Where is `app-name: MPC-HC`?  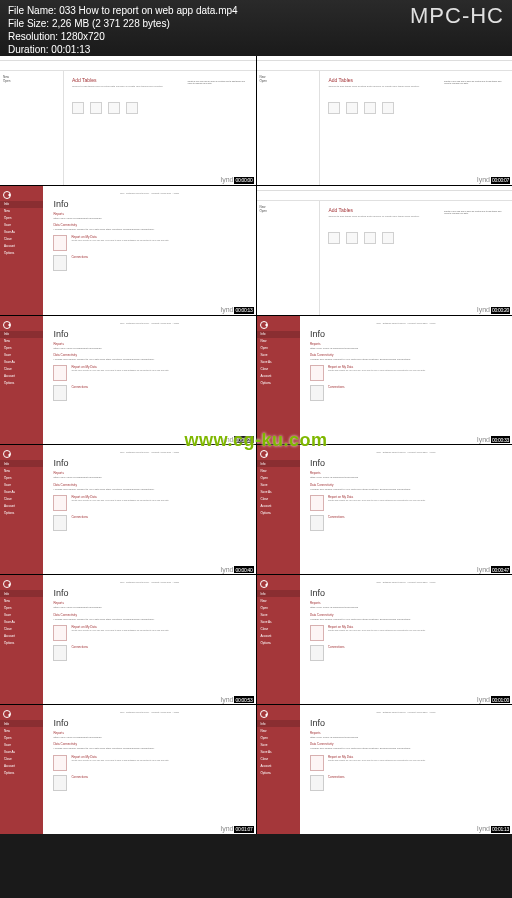 app-name: MPC-HC is located at coordinates (457, 16).